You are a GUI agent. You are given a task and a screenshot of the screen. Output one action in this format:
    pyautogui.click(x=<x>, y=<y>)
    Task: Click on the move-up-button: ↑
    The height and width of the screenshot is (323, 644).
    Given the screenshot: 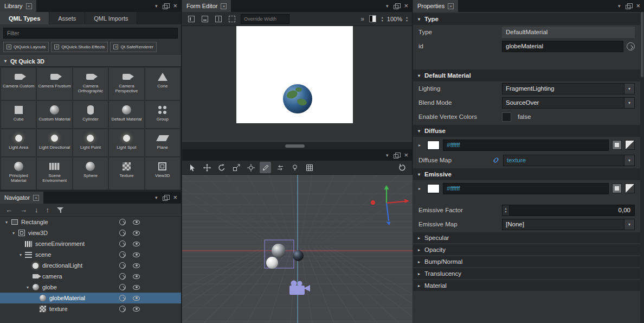 What is the action you would take?
    pyautogui.click(x=48, y=210)
    